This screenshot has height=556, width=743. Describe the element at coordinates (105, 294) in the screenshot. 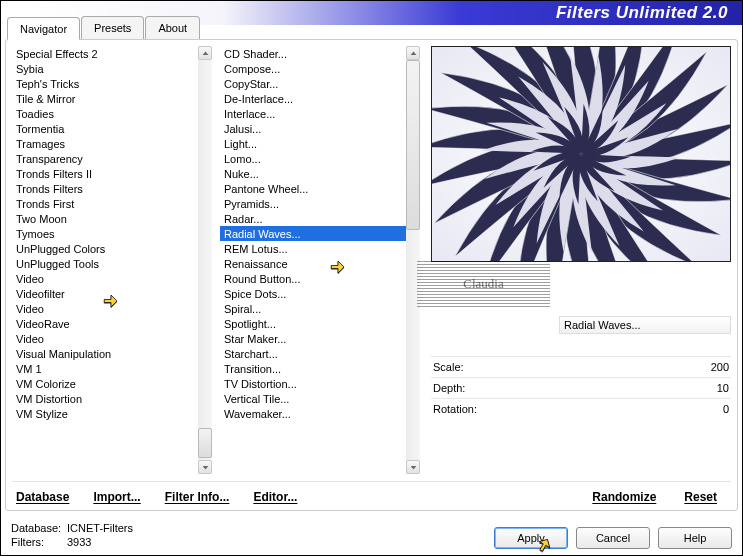

I see `list-item: Videofilter` at that location.